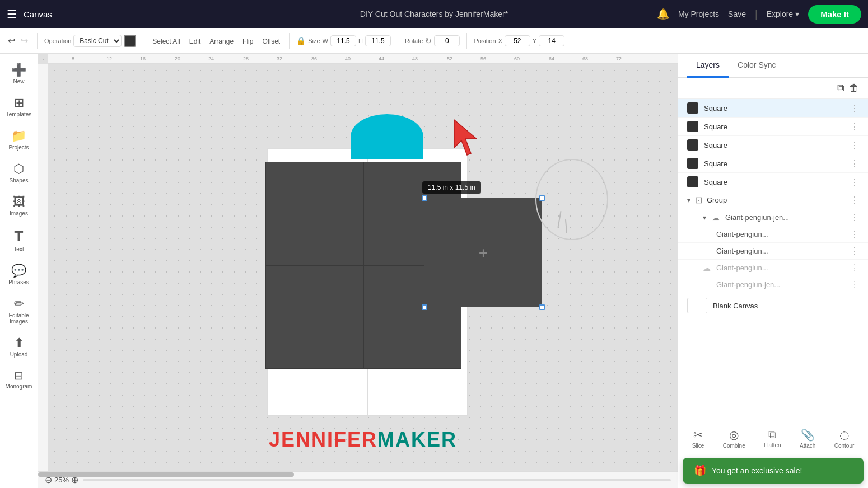 This screenshot has width=868, height=488. What do you see at coordinates (222, 41) in the screenshot?
I see `arrange-button: Arrange` at bounding box center [222, 41].